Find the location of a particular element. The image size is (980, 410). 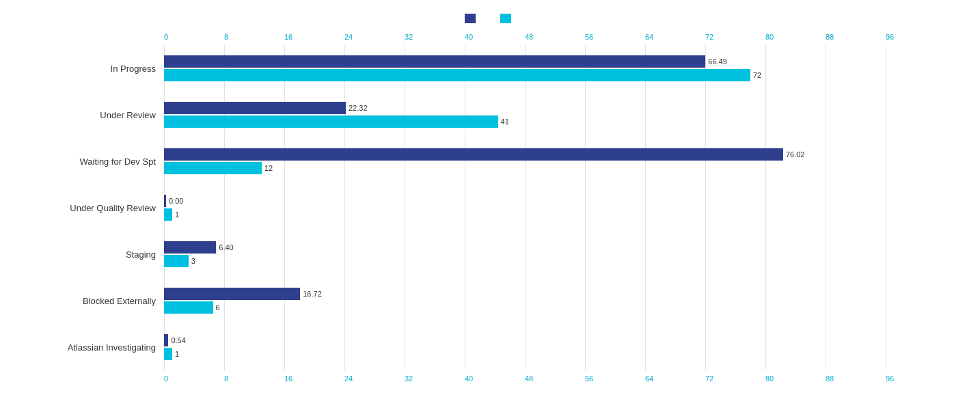

cyan-bar-row: 6 is located at coordinates (555, 308).